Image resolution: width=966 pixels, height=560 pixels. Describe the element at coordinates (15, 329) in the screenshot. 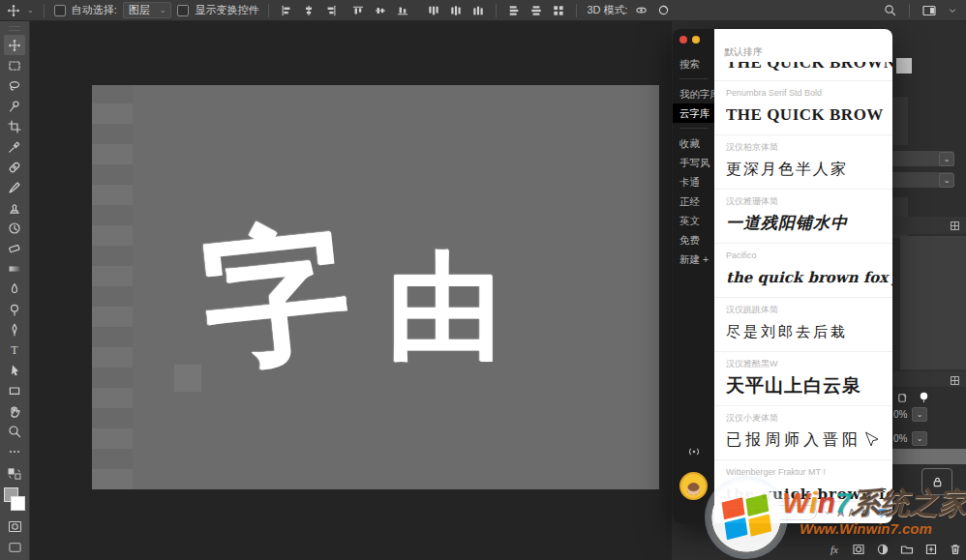

I see `pen-tool` at that location.